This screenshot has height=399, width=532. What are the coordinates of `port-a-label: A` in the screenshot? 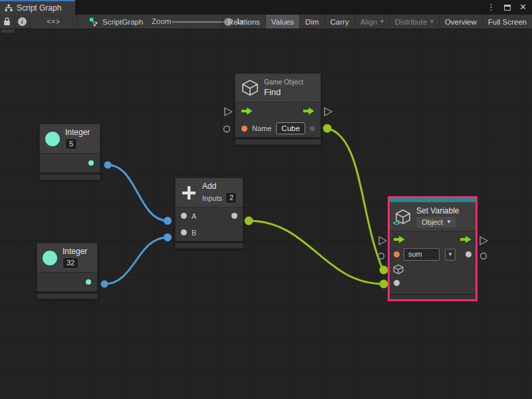 It's located at (194, 216).